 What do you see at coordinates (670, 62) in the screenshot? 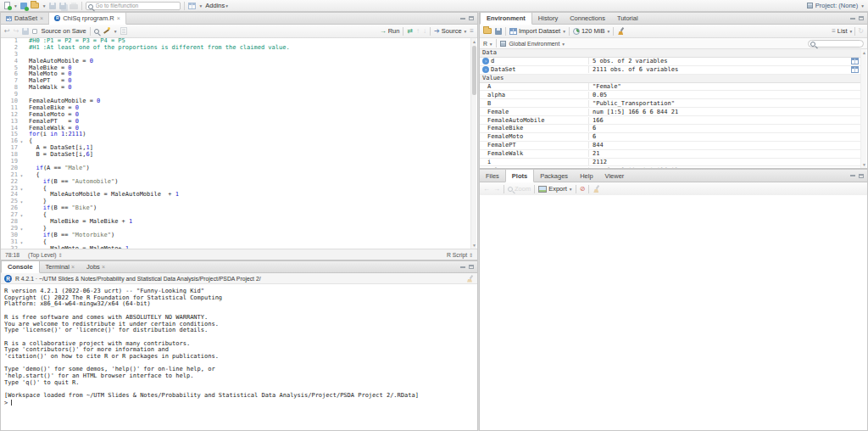
I see `env-row-d: ›d5 obs. of 2 variables` at bounding box center [670, 62].